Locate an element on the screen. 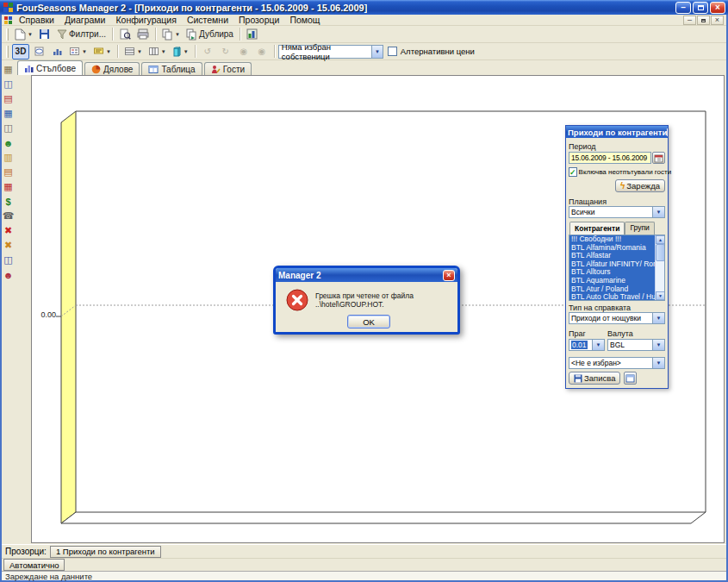 The image size is (728, 582). table-view-button is located at coordinates (631, 378).